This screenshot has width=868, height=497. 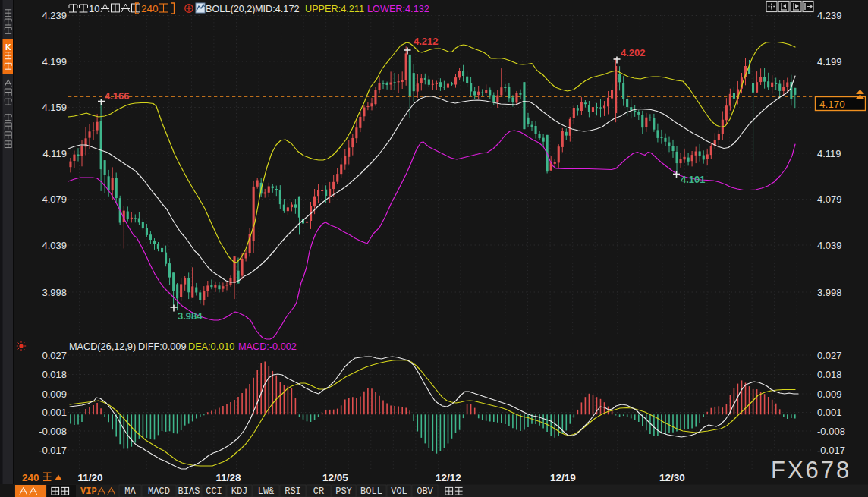 What do you see at coordinates (162, 347) in the screenshot?
I see `svg-text: DIFF:0.009` at bounding box center [162, 347].